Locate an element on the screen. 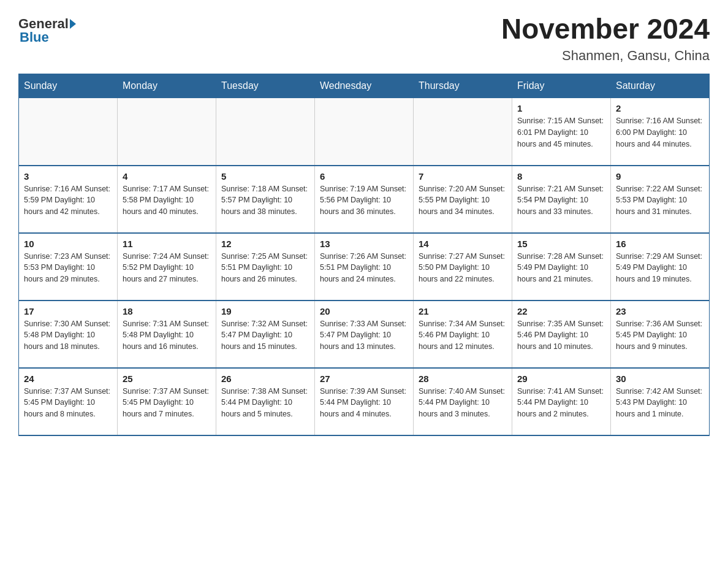 Image resolution: width=728 pixels, height=563 pixels. day-number: 13 is located at coordinates (364, 244).